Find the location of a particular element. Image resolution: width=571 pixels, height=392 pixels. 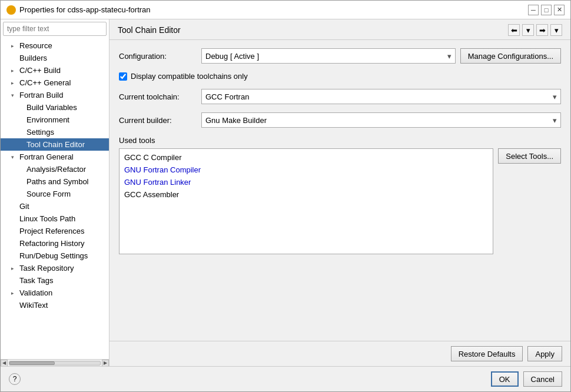

toolchain-select: GCC Fortran is located at coordinates (381, 97).